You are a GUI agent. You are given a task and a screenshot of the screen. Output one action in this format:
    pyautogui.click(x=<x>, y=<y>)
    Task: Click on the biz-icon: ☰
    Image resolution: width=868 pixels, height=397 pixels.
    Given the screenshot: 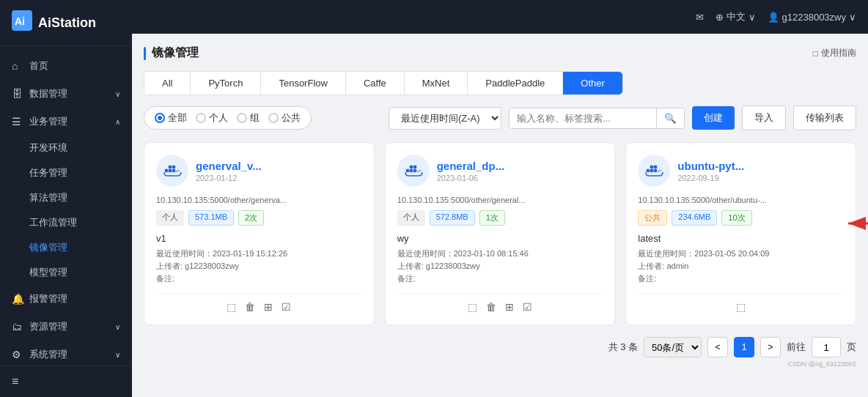 What is the action you would take?
    pyautogui.click(x=18, y=122)
    